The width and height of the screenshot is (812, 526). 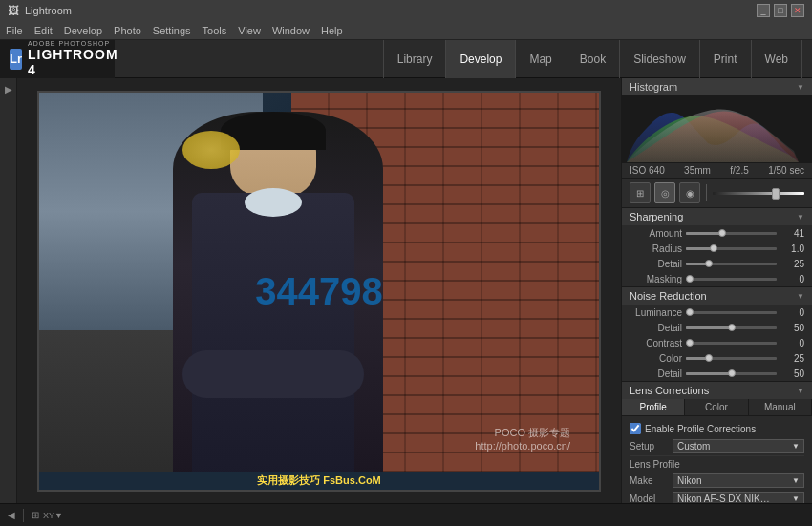 I want to click on filmstrip-prev-icon: ◀, so click(x=11, y=515).